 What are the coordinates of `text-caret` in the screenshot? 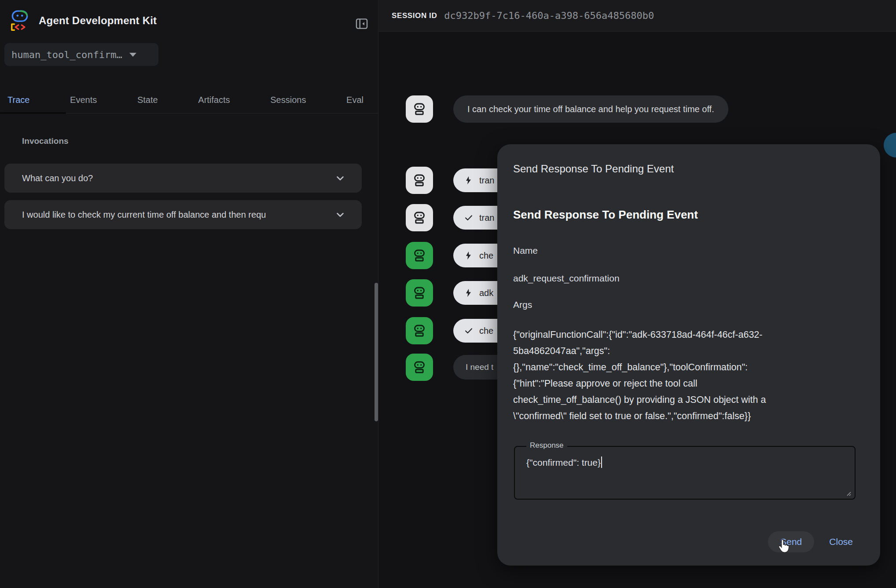 It's located at (602, 462).